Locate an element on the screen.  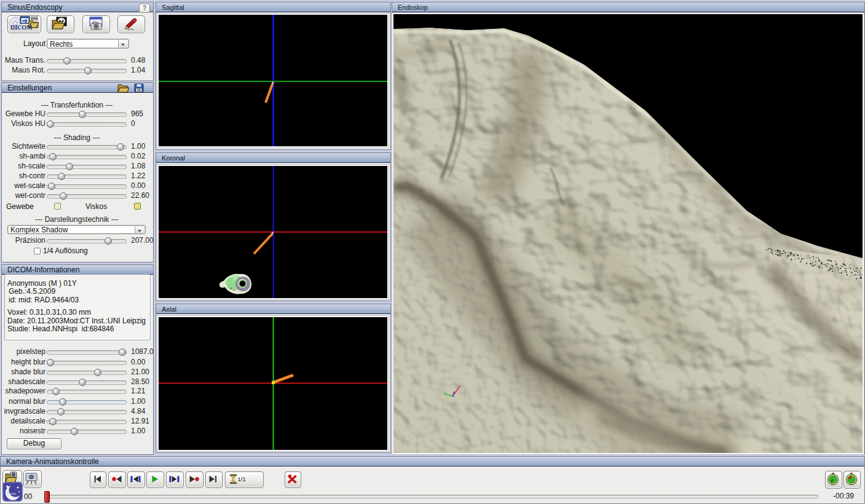
svg-text: 1/1 is located at coordinates (242, 479).